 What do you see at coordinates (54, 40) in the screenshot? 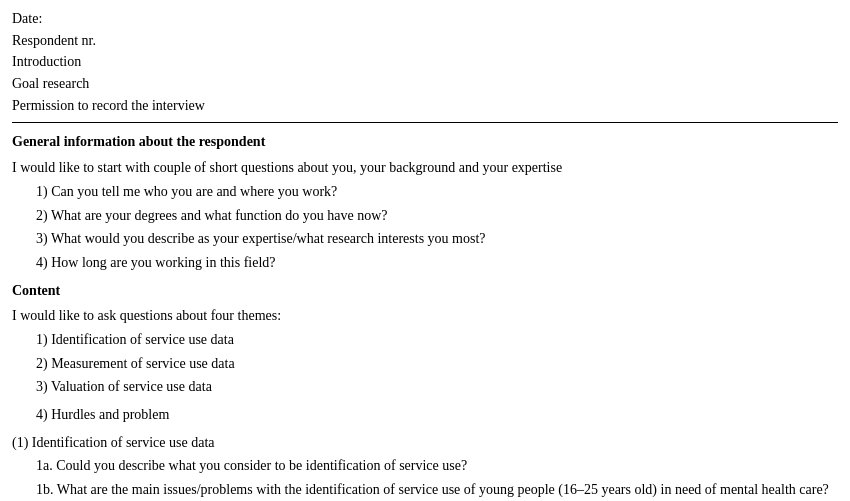
I see `respondent-label: Respondent nr.` at bounding box center [54, 40].